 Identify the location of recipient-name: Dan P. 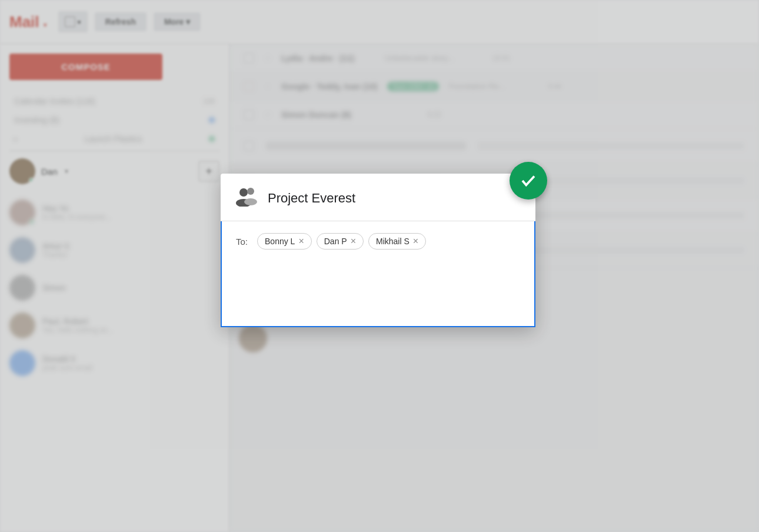
(335, 241).